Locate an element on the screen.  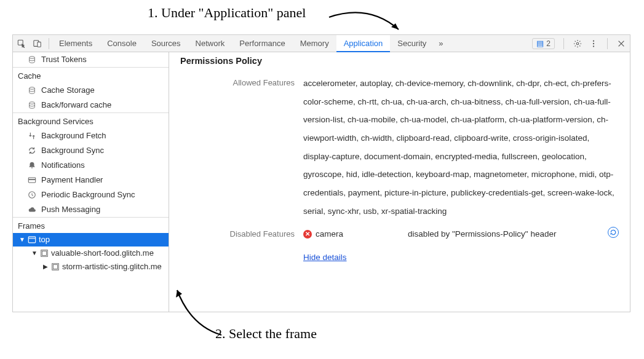
sidebar-item-bgfetch: Background Fetch is located at coordinates (91, 136).